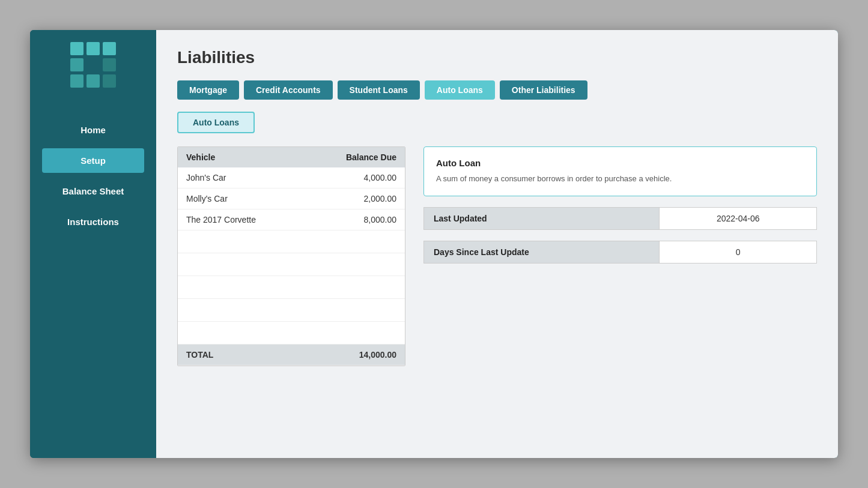 This screenshot has width=868, height=488. Describe the element at coordinates (241, 199) in the screenshot. I see `vehicle-name: Molly's Car` at that location.